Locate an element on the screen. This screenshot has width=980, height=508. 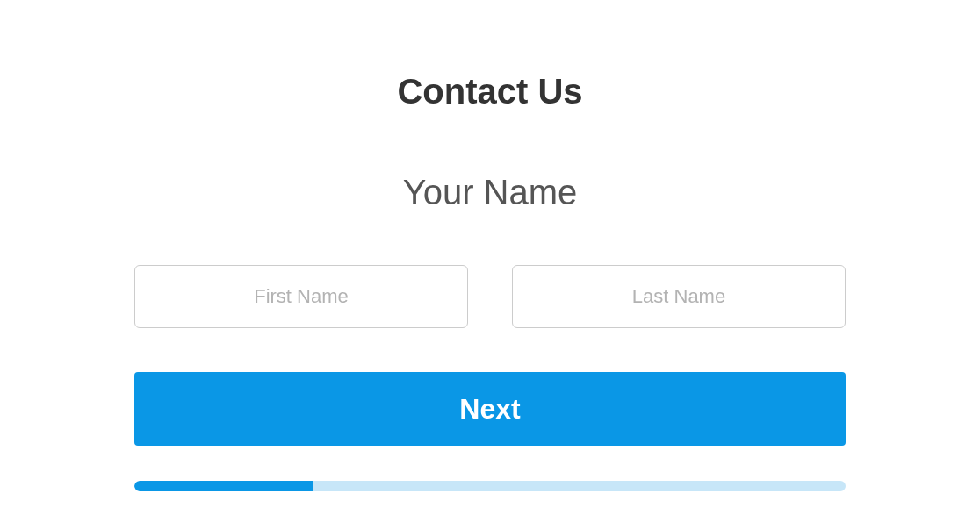
last-name-input is located at coordinates (679, 297).